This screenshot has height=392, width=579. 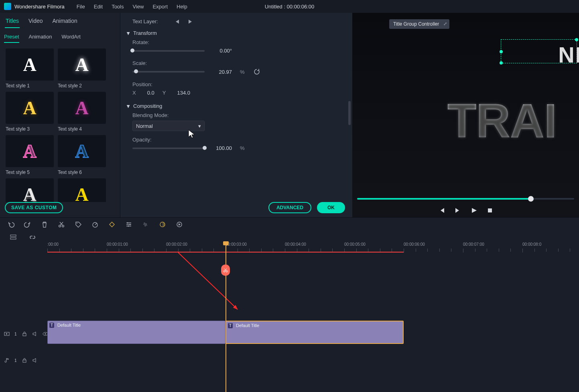 I want to click on blend-mode-value: Normal, so click(x=144, y=126).